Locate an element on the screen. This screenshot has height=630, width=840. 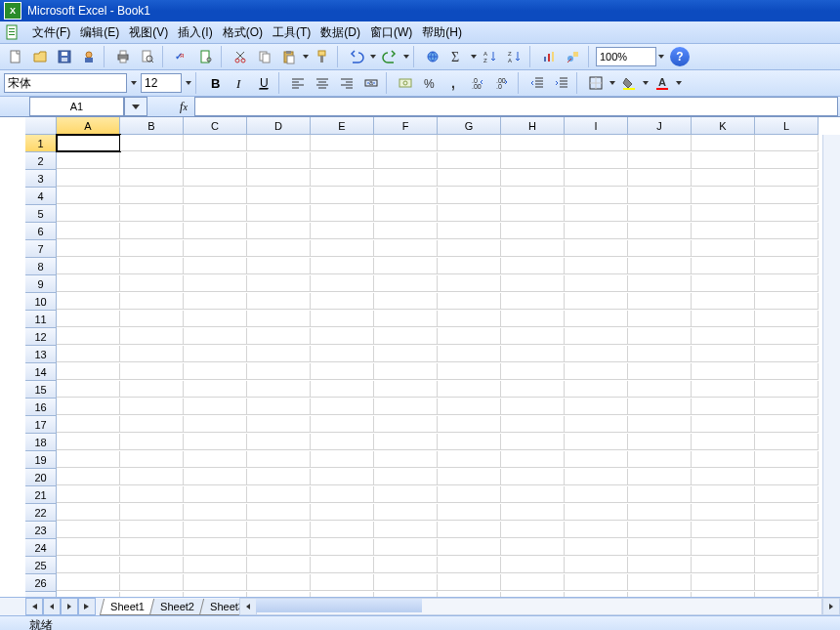
chart-wizard-icon is located at coordinates (549, 57).